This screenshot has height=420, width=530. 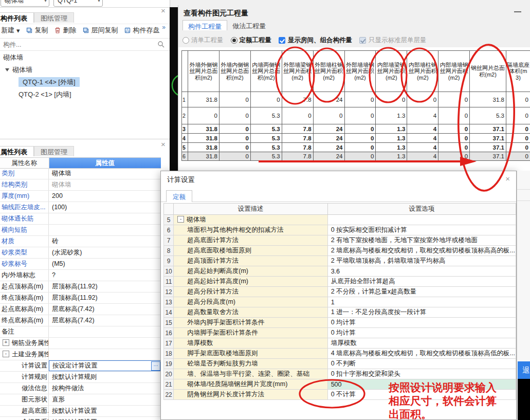 I want to click on calc-setting-desc: 外墙内脚手架面积计算条件, so click(x=251, y=323).